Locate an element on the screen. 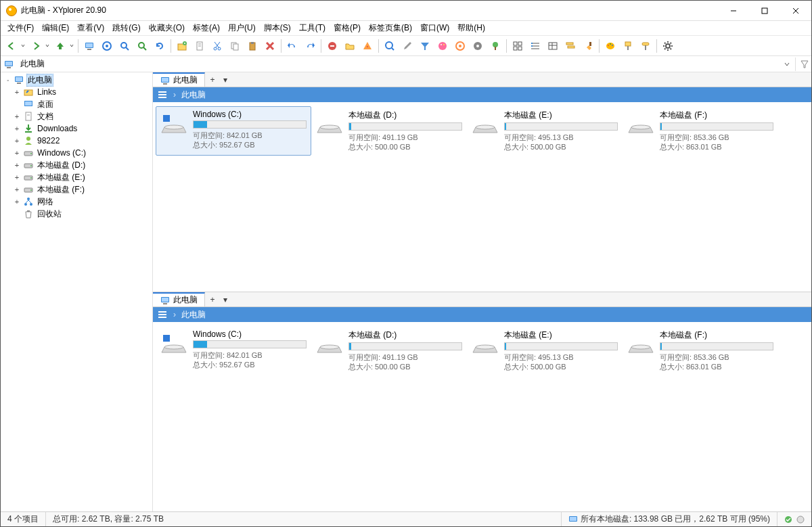 This screenshot has height=527, width=812. tree-item: +本地磁盘 (E:) is located at coordinates (76, 177).